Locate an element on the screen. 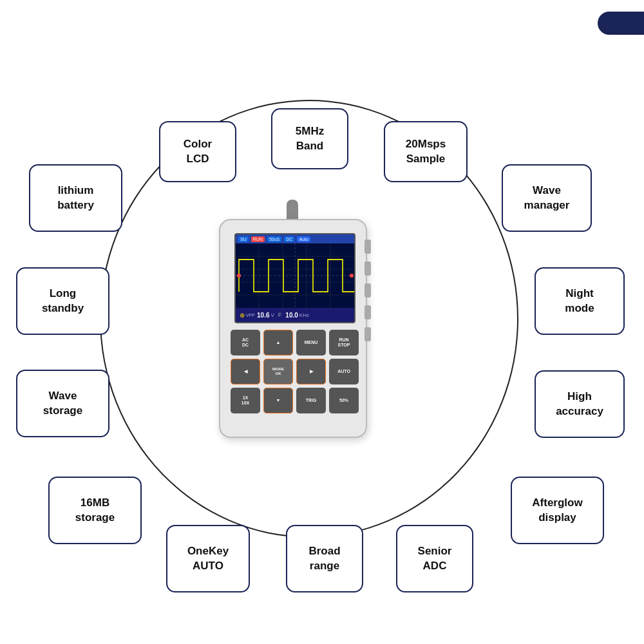 The image size is (644, 644). auto-label: Auto is located at coordinates (303, 240).